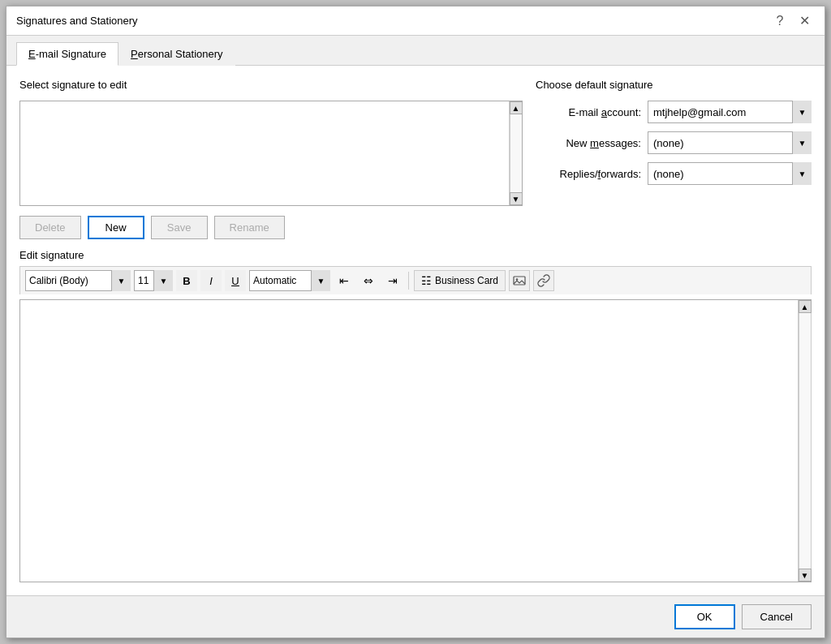  Describe the element at coordinates (544, 281) in the screenshot. I see `link-icon` at that location.